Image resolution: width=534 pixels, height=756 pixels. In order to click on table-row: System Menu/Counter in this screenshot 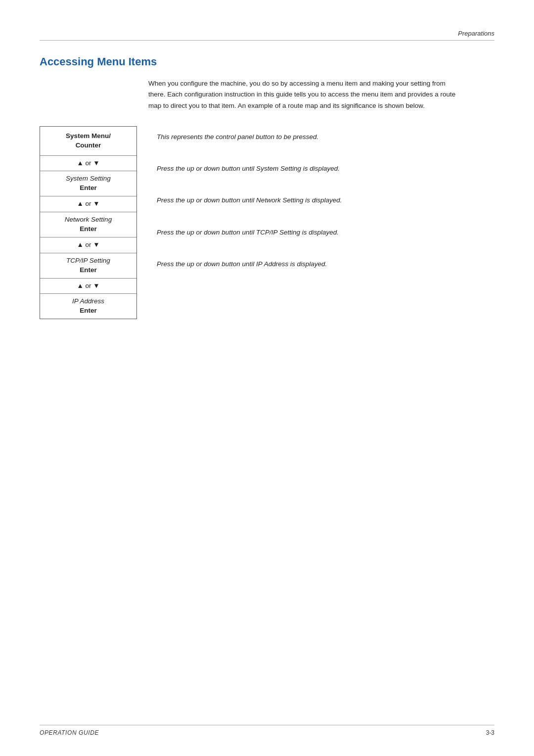, I will do `click(88, 141)`.